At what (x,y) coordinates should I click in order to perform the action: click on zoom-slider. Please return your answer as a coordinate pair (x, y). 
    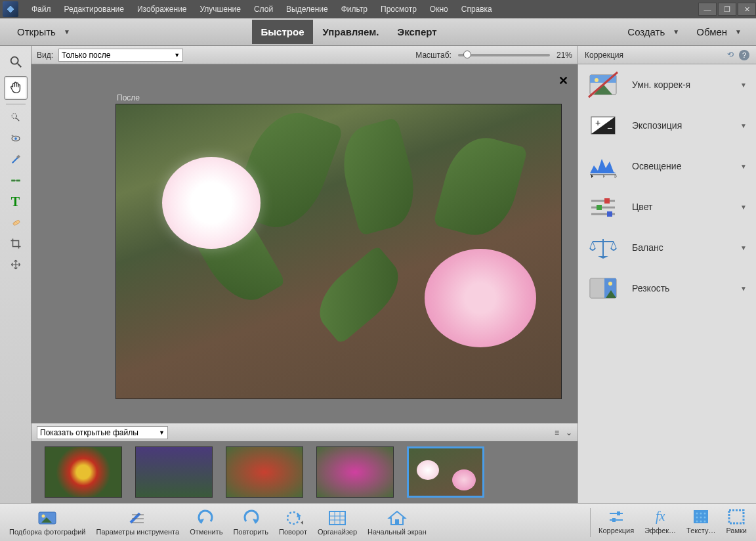
    Looking at the image, I should click on (504, 55).